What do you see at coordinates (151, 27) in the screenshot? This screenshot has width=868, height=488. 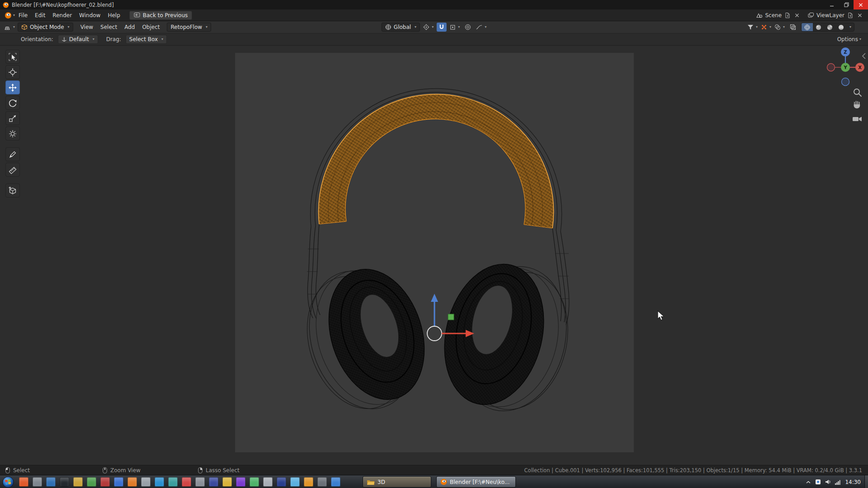 I see `menu-object: Object` at bounding box center [151, 27].